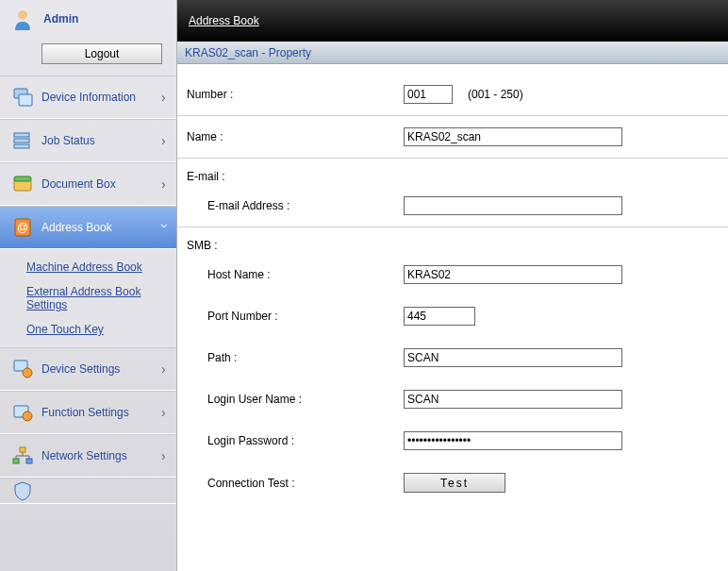 The width and height of the screenshot is (728, 571). I want to click on row-smb-section: SMB :, so click(453, 241).